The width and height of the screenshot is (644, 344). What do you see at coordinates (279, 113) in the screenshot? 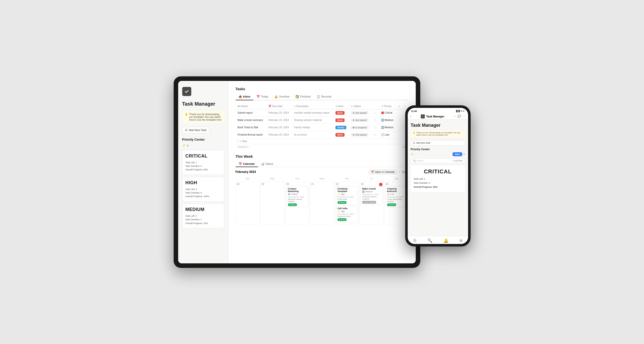
I see `task-due-cell: February 25, 2024` at bounding box center [279, 113].